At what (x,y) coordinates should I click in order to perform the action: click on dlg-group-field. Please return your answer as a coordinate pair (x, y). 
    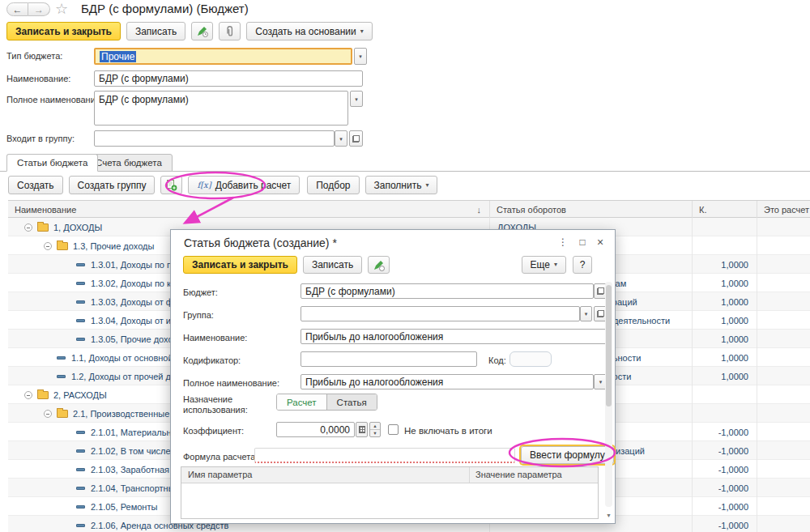
    Looking at the image, I should click on (441, 314).